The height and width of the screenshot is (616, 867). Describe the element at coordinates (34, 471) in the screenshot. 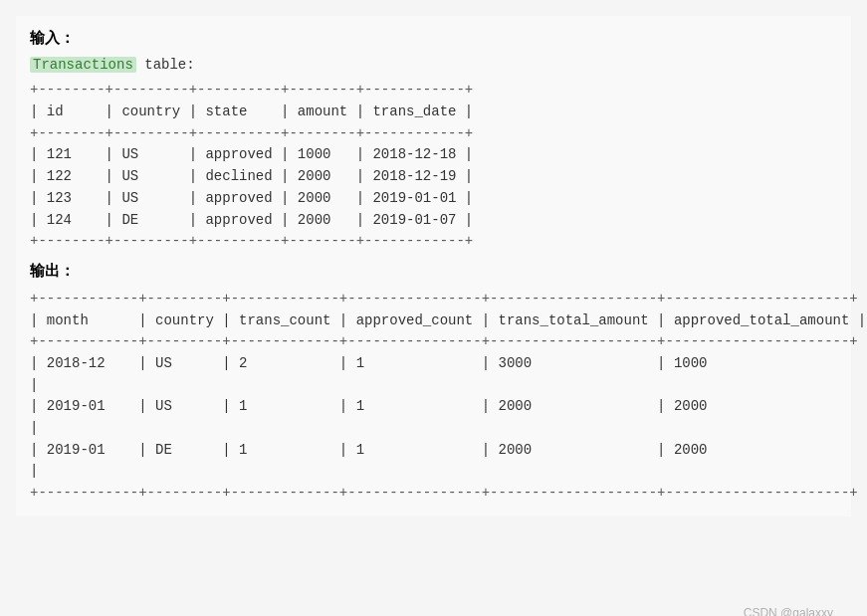

I see `output-row-3b: |` at that location.